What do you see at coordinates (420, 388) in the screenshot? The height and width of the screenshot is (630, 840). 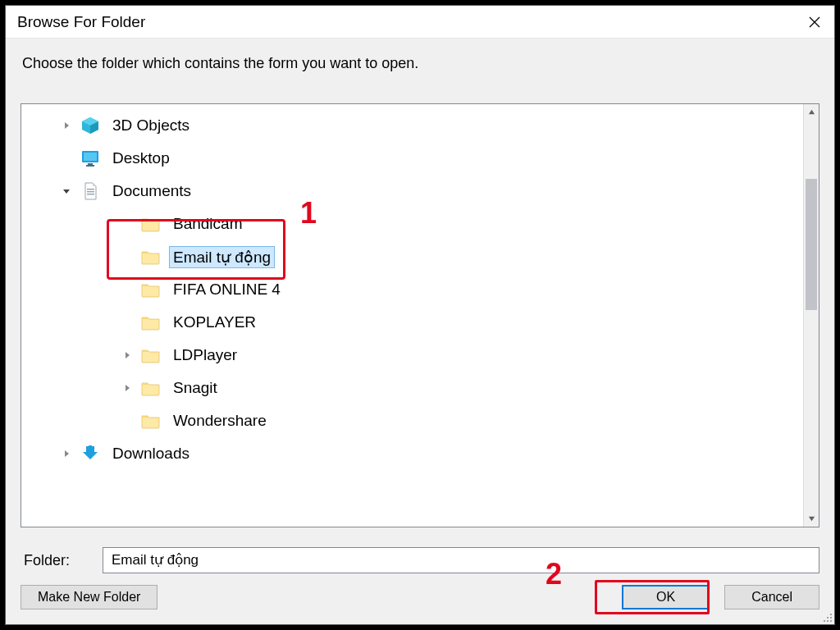 I see `tree-item: Snagit` at bounding box center [420, 388].